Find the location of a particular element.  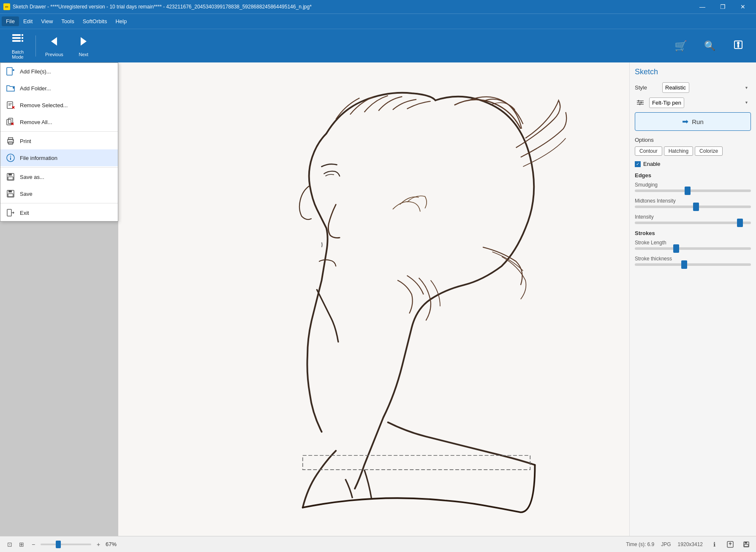

presets-select-wrapper: Felt-Tip pen is located at coordinates (700, 103).